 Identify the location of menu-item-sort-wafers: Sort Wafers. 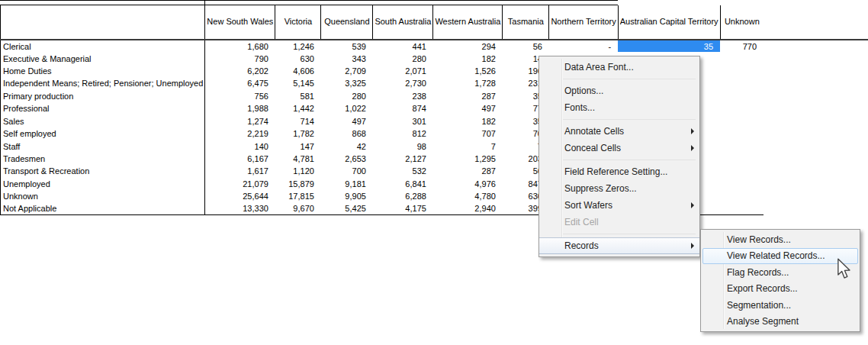
(619, 205).